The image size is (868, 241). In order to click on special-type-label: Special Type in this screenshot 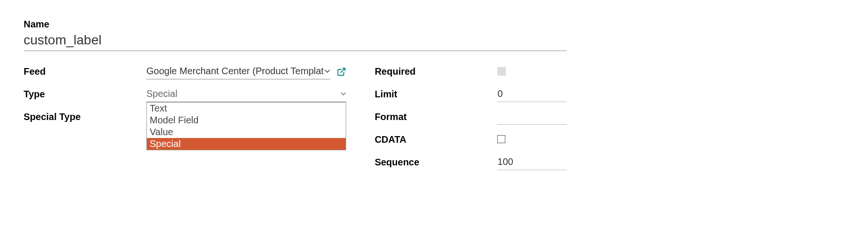, I will do `click(85, 116)`.